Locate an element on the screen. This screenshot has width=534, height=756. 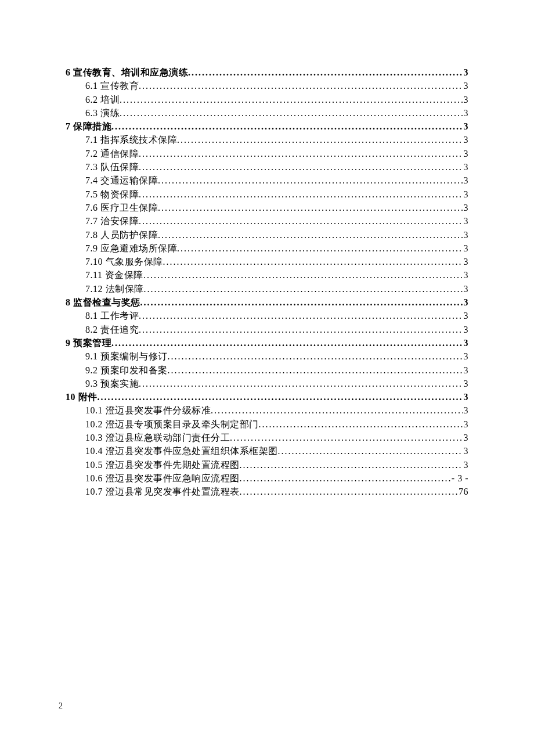
toc-entry-number: 7.4 is located at coordinates (92, 180).